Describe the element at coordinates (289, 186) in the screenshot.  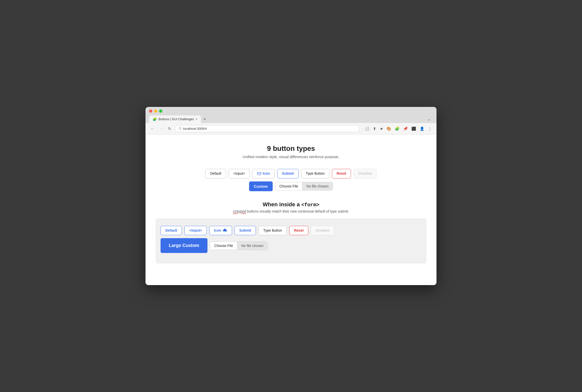
I see `choose-file-button: Choose File` at that location.